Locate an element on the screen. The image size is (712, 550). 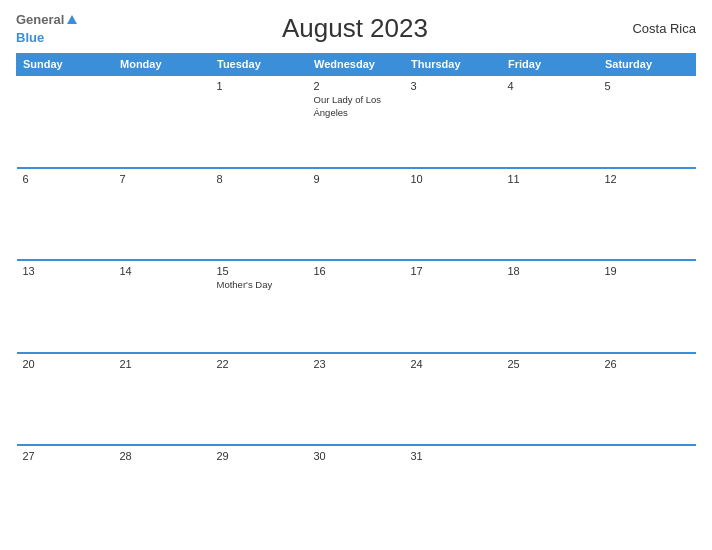
table-row: 4 is located at coordinates (550, 122).